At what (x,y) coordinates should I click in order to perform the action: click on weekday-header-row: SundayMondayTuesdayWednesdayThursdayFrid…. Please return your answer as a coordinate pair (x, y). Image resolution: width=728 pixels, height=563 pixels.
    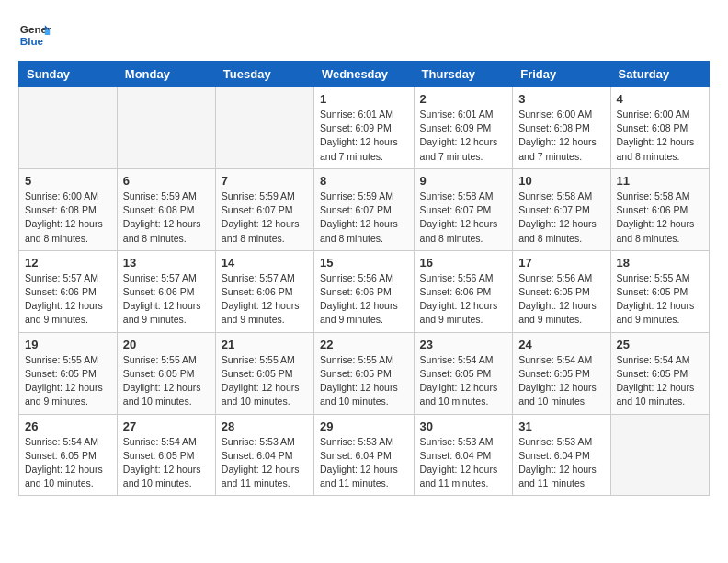
    Looking at the image, I should click on (364, 75).